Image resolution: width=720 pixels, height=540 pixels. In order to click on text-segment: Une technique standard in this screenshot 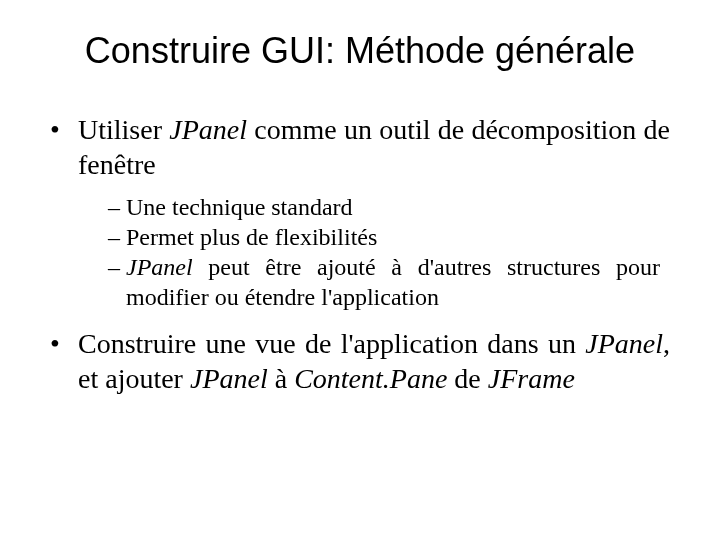, I will do `click(240, 207)`.